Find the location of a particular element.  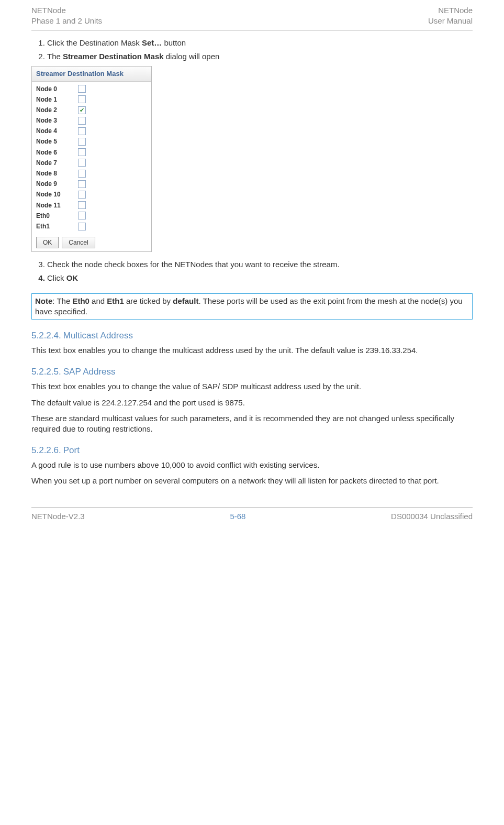

step-1-post: button is located at coordinates (174, 43).